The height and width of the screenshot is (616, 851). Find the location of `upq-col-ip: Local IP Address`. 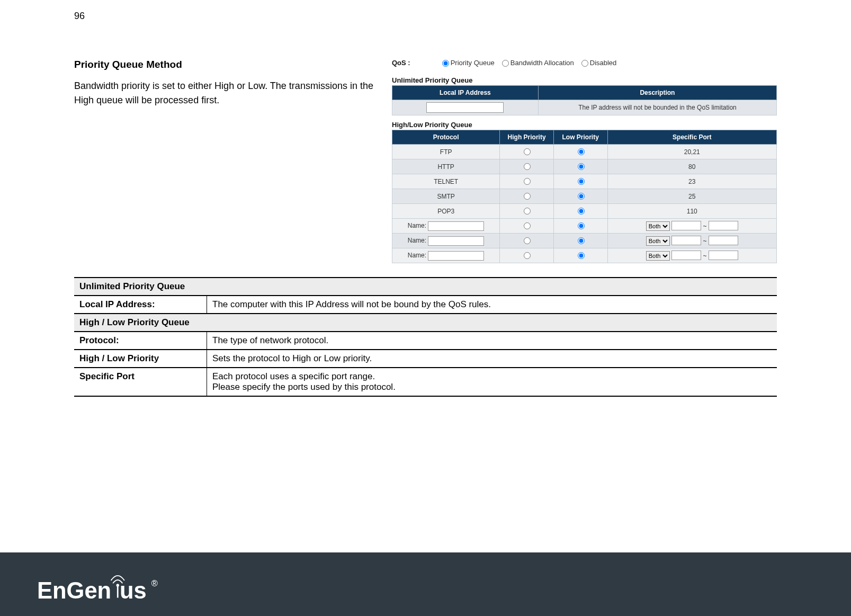

upq-col-ip: Local IP Address is located at coordinates (465, 93).